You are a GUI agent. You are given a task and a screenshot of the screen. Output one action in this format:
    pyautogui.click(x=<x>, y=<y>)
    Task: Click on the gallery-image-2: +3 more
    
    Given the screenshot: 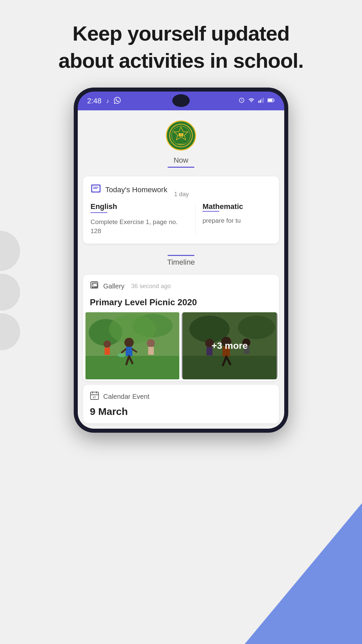 What is the action you would take?
    pyautogui.click(x=230, y=346)
    